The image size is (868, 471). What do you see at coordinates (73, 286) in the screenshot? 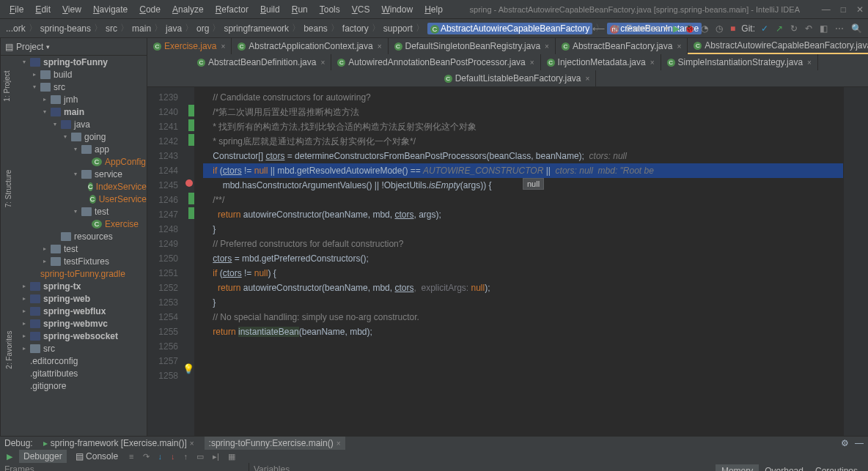
I see `tree-item: ▸spring-tx` at bounding box center [73, 286].